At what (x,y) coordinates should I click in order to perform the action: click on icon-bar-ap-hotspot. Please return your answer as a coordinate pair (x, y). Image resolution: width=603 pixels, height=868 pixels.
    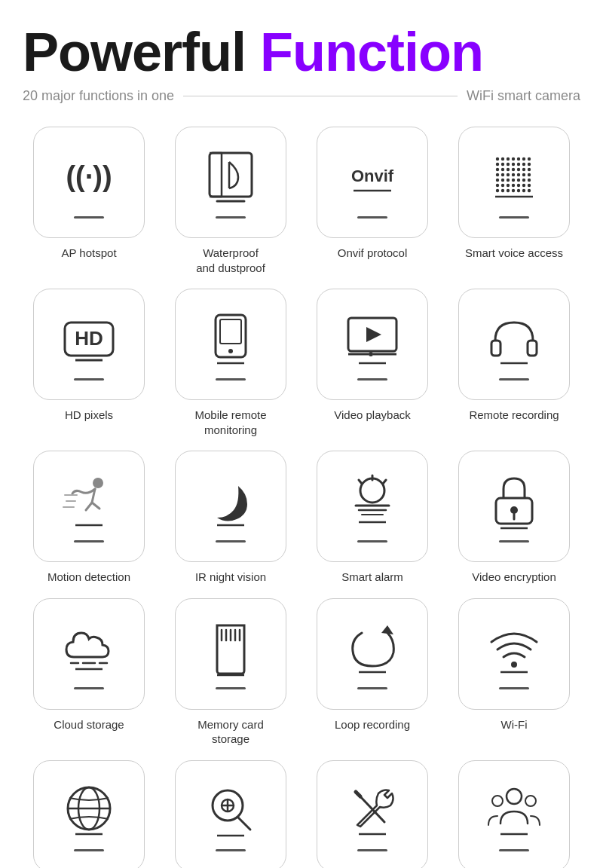
    Looking at the image, I should click on (89, 217).